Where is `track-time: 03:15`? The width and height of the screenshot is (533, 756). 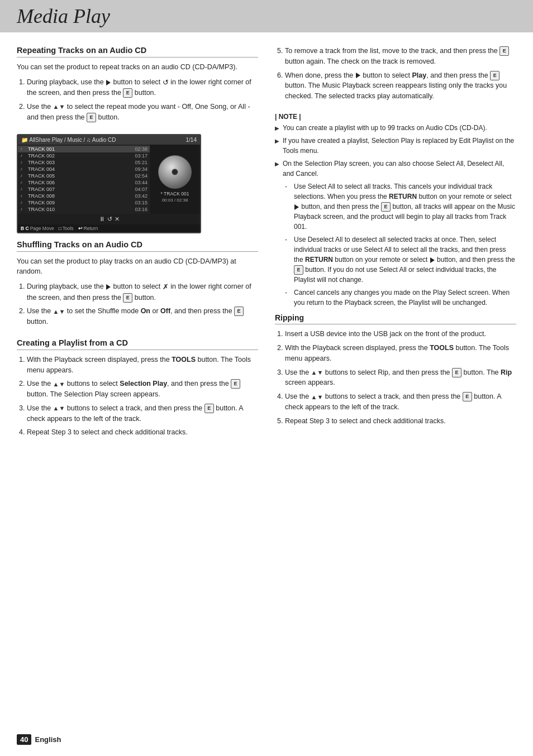
track-time: 03:15 is located at coordinates (141, 203).